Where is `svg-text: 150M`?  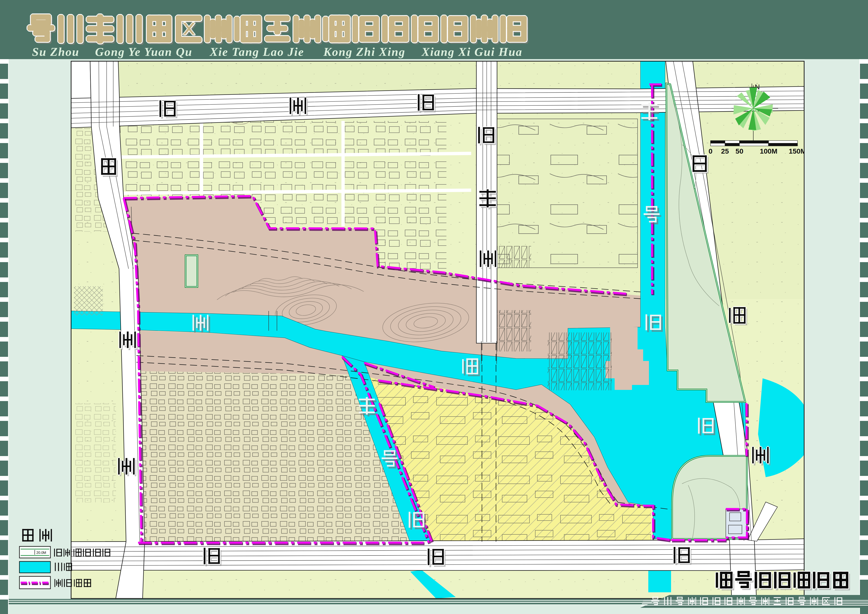 svg-text: 150M is located at coordinates (798, 151).